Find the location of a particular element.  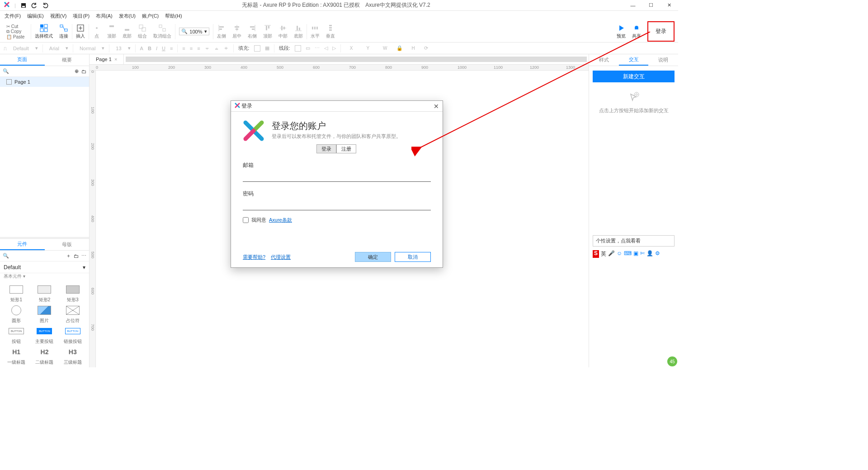

widget-rect2: 矩形2 is located at coordinates (44, 294).